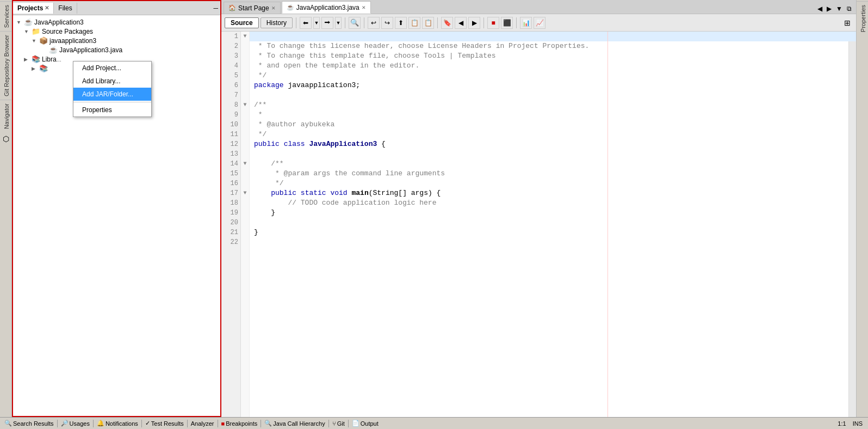  Describe the element at coordinates (474, 23) in the screenshot. I see `toolbar-next-bookmark: ▶` at that location.